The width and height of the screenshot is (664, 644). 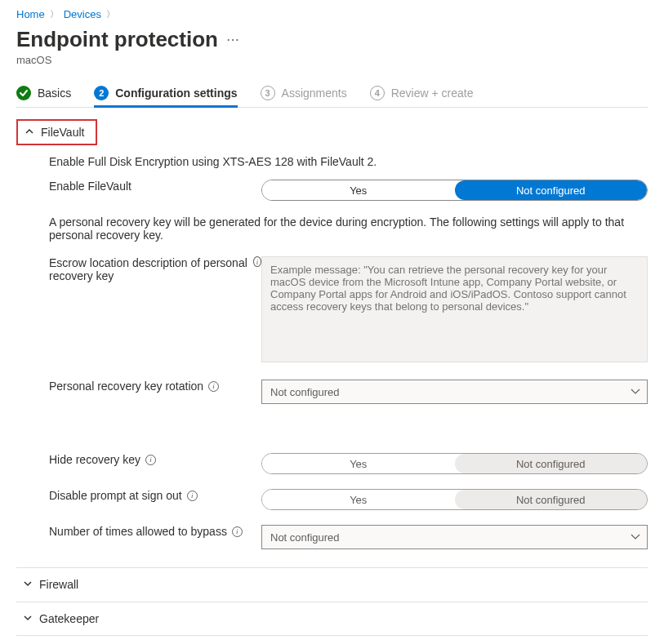 I want to click on step-label: Basics, so click(x=54, y=93).